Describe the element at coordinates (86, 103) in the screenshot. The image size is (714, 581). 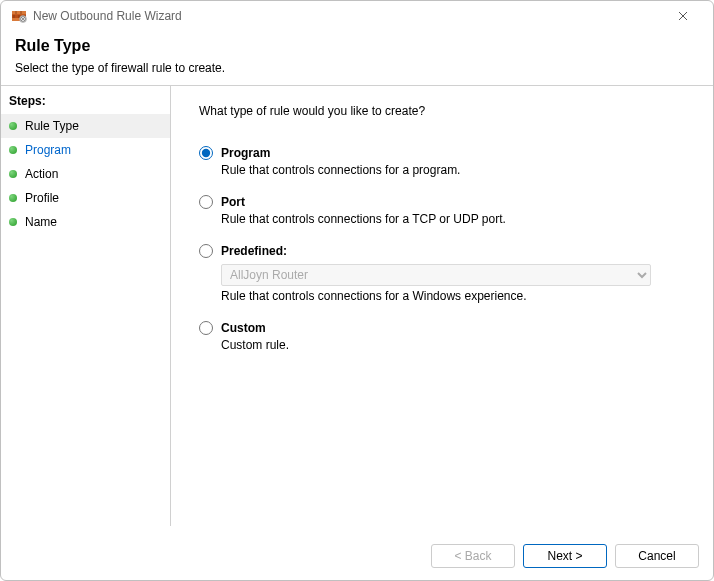
I see `steps-label: Steps:` at that location.